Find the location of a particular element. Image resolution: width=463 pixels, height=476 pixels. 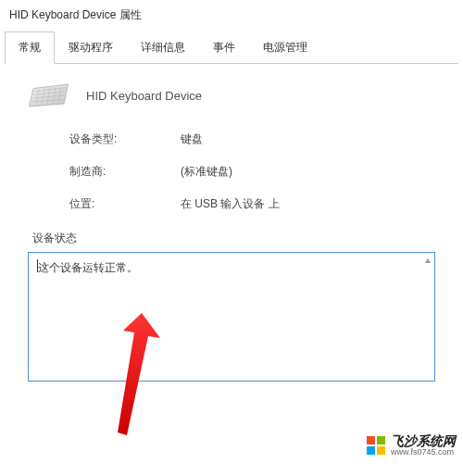

tab-events: 事件 is located at coordinates (224, 48).